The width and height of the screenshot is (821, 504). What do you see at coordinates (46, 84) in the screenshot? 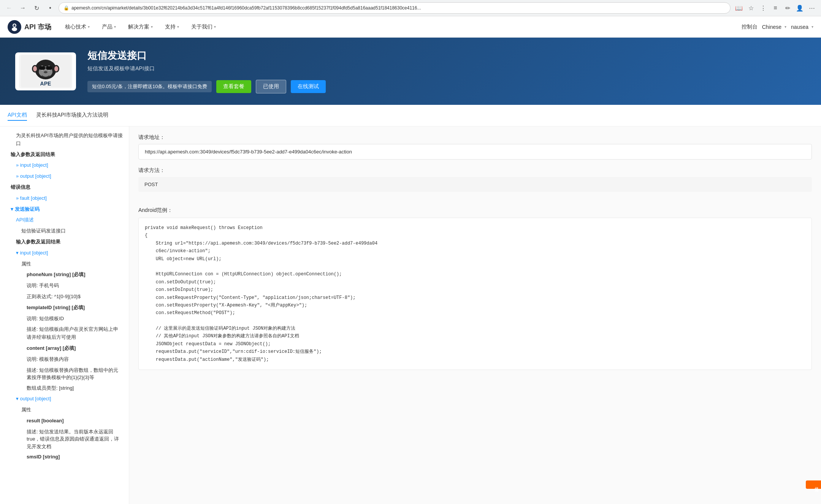
I see `svg-text: APE` at bounding box center [46, 84].